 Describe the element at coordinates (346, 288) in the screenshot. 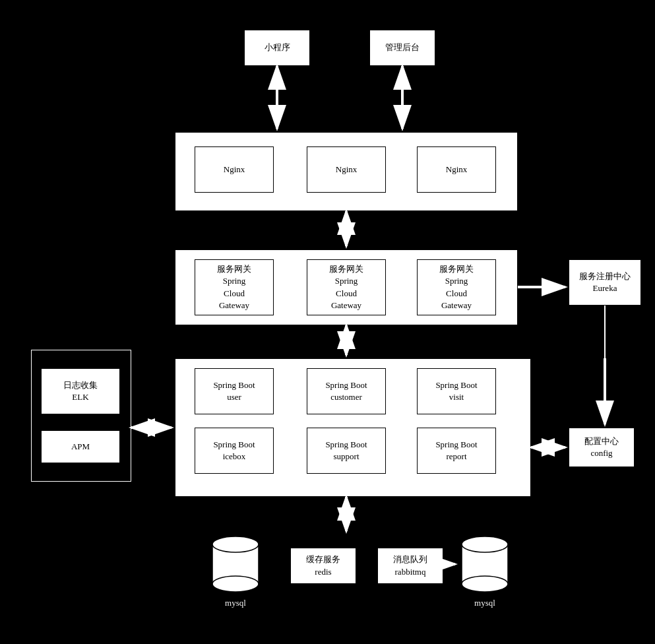

I see `gateway2-box: 服务网关 Spring Cloud Gateway` at that location.